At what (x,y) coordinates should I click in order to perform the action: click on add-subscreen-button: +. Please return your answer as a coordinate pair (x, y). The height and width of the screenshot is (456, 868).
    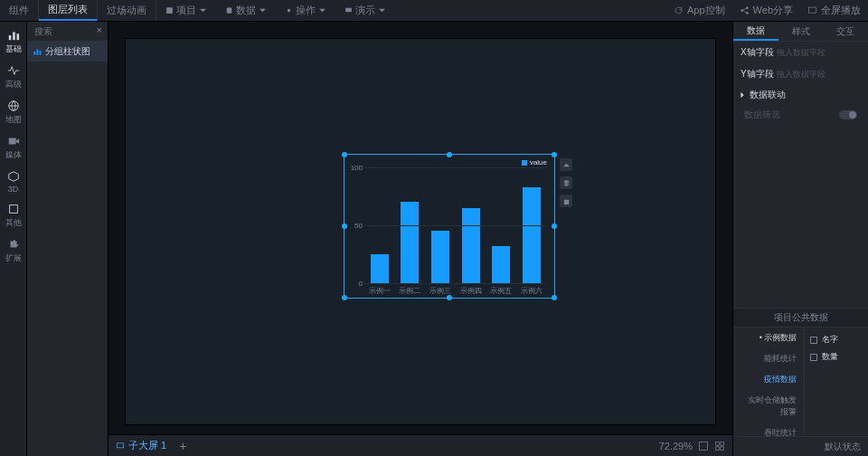
    Looking at the image, I should click on (183, 446).